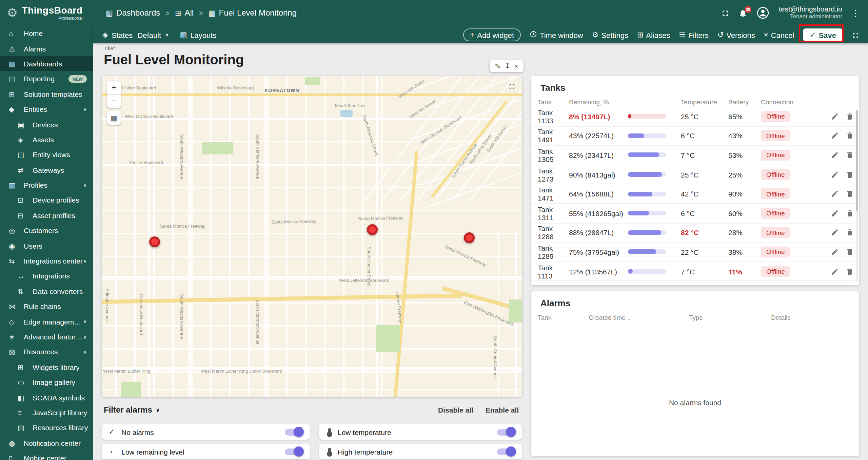  Describe the element at coordinates (46, 170) in the screenshot. I see `sidebar-item-gateways: ⇄Gateways` at that location.